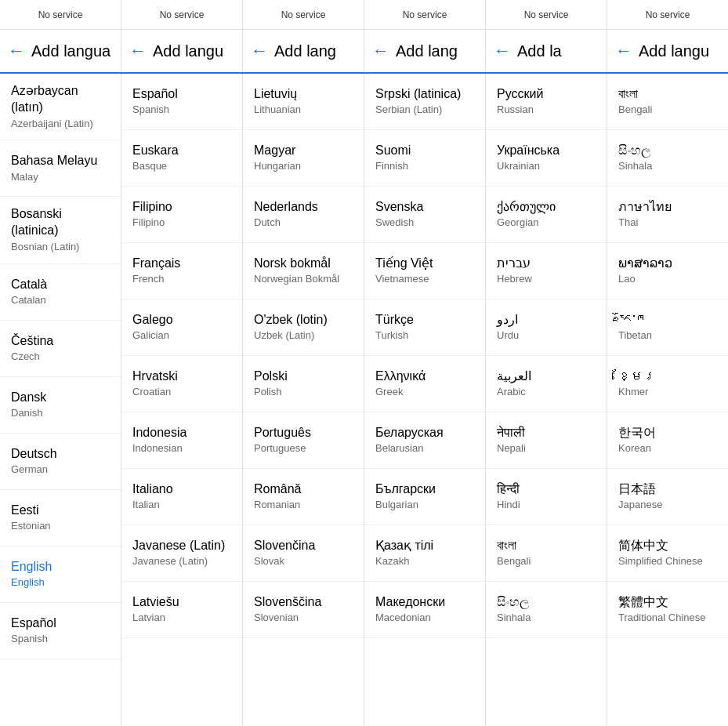 This screenshot has height=726, width=728. What do you see at coordinates (546, 489) in the screenshot?
I see `lang-name: हिन्दी` at bounding box center [546, 489].